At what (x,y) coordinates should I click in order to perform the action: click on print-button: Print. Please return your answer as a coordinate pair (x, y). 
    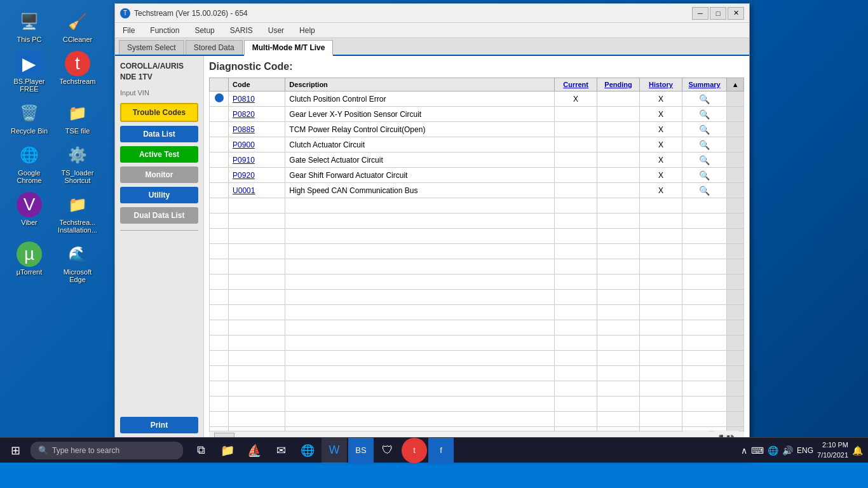
    Looking at the image, I should click on (159, 425).